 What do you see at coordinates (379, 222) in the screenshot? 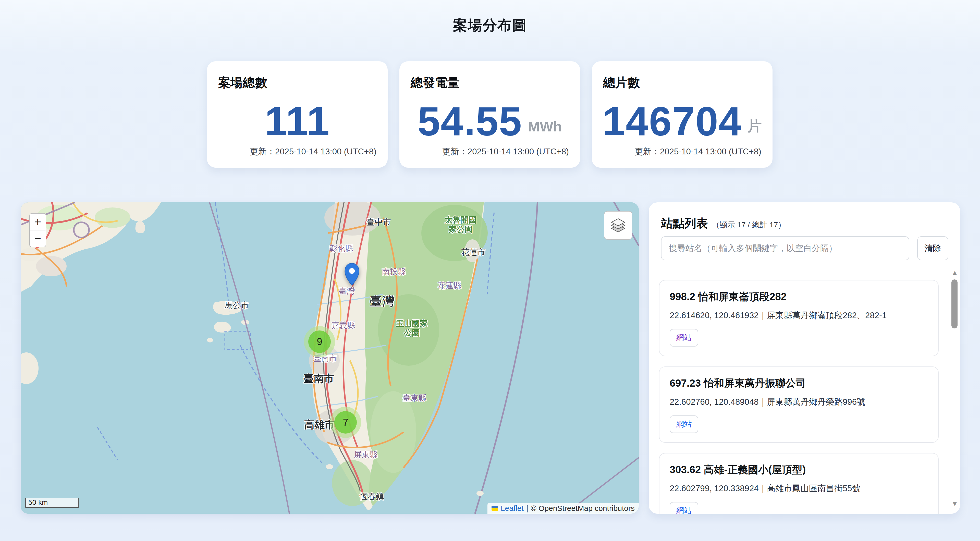
I see `map-place-label: 臺中市` at bounding box center [379, 222].